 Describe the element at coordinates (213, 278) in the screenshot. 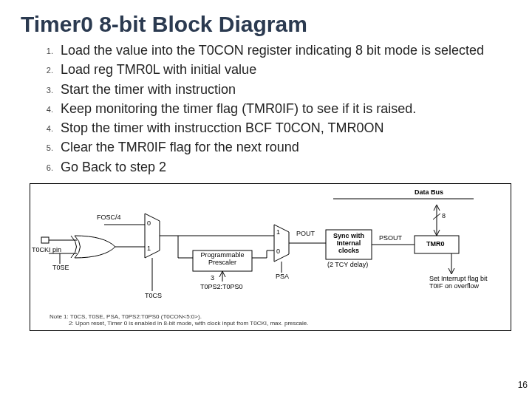

I see `label-prescaler-bits: 3` at that location.